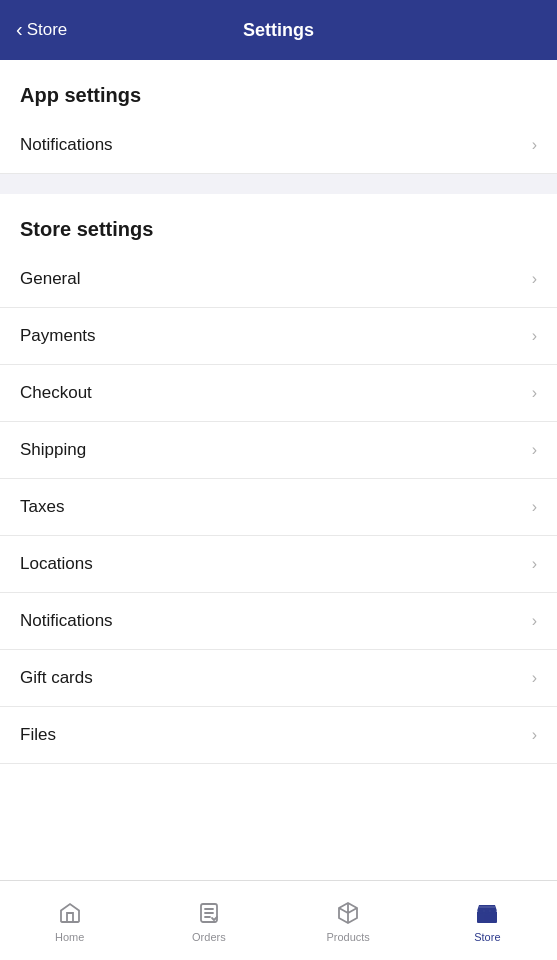  What do you see at coordinates (278, 450) in the screenshot?
I see `menu-item-shipping: Shipping ›` at bounding box center [278, 450].